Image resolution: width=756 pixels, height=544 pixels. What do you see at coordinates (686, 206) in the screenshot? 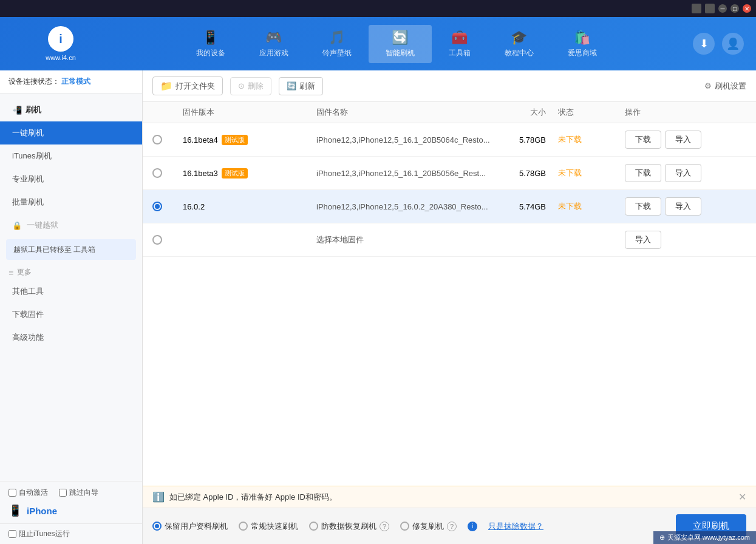
I see `row3-actions: 下载 导入` at bounding box center [686, 206].